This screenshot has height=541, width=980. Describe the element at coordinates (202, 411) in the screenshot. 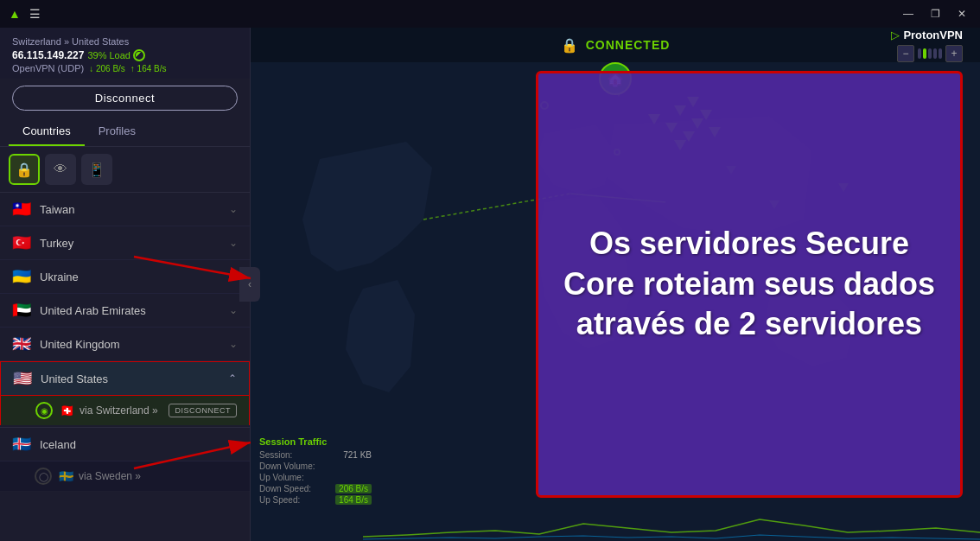

I see `server-disconnect-button: DISCONNECT` at that location.